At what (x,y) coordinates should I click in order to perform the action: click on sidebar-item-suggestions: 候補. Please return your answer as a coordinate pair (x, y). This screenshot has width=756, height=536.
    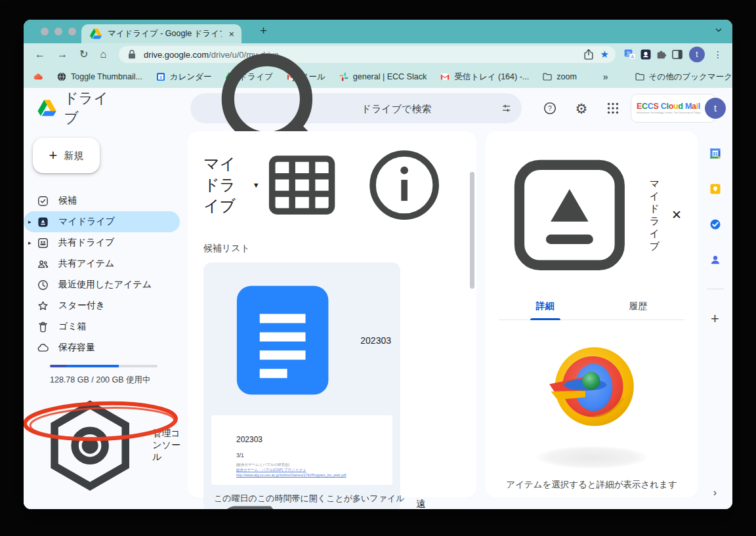
    Looking at the image, I should click on (102, 201).